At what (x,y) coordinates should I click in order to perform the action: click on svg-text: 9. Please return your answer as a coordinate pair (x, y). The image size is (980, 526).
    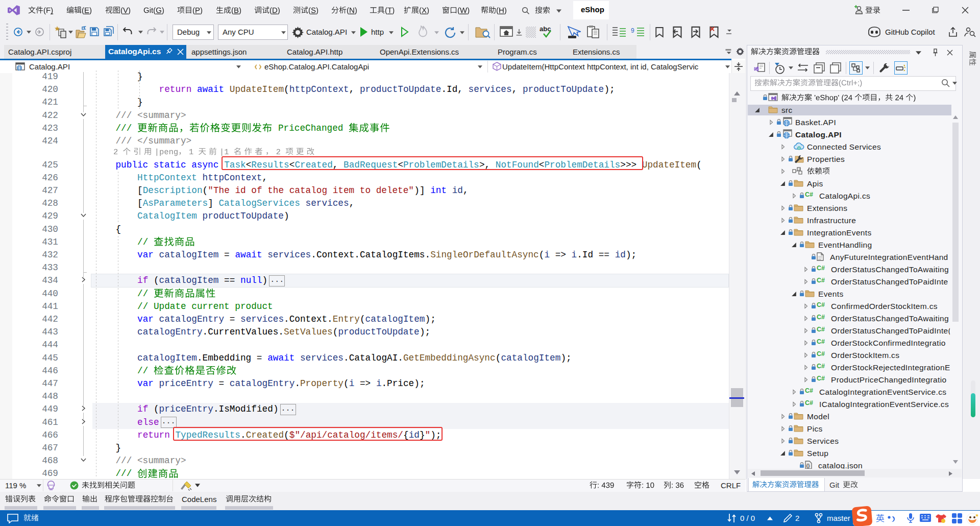
    Looking at the image, I should click on (633, 31).